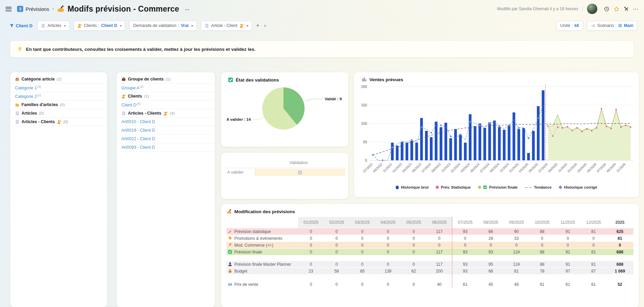 The width and height of the screenshot is (644, 307). What do you see at coordinates (388, 222) in the screenshot?
I see `column-header: 04/2025` at bounding box center [388, 222].